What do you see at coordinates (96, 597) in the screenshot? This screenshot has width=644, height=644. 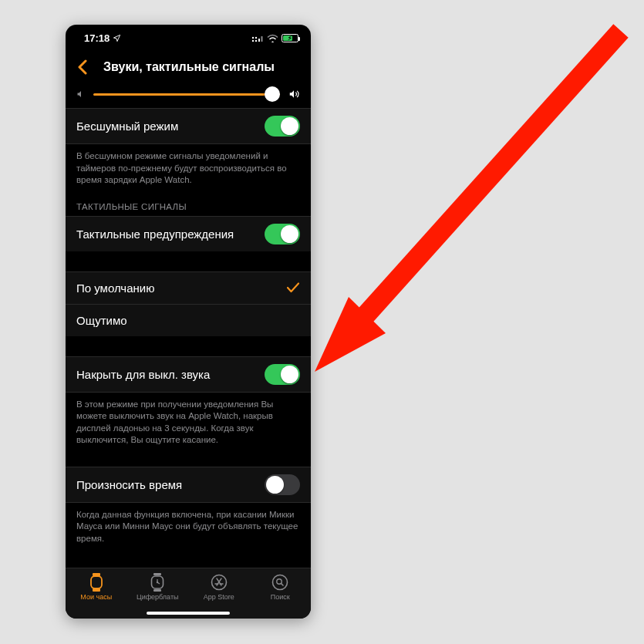 I see `tab-label: Мои часы` at bounding box center [96, 597].